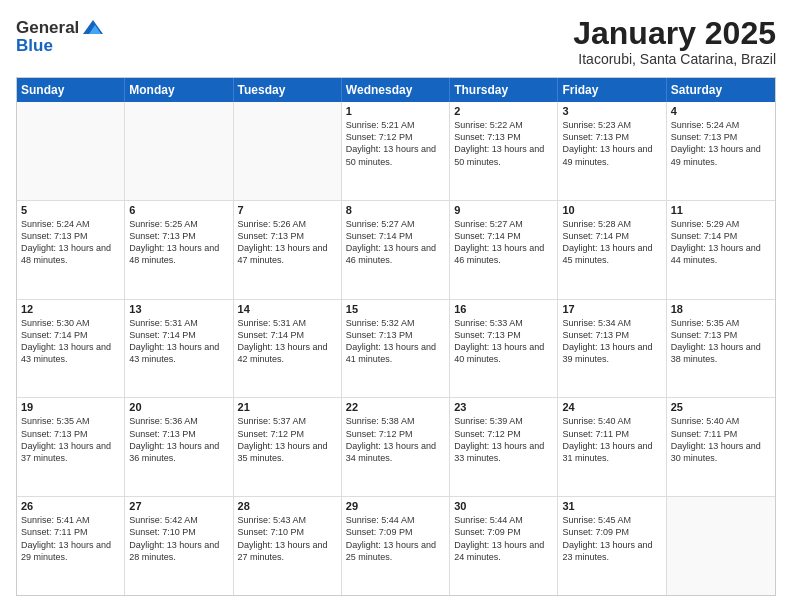  Describe the element at coordinates (70, 506) in the screenshot. I see `day-number: 26` at that location.